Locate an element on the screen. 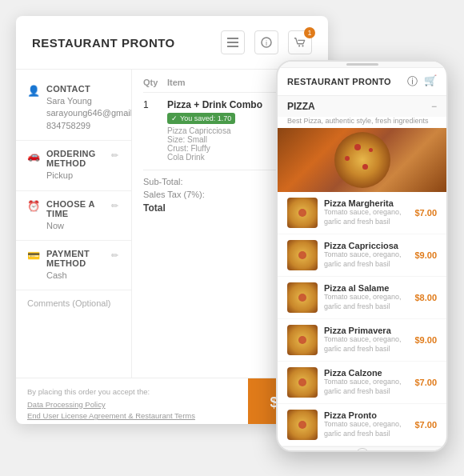 The width and height of the screenshot is (464, 476). notch-bar is located at coordinates (362, 64).